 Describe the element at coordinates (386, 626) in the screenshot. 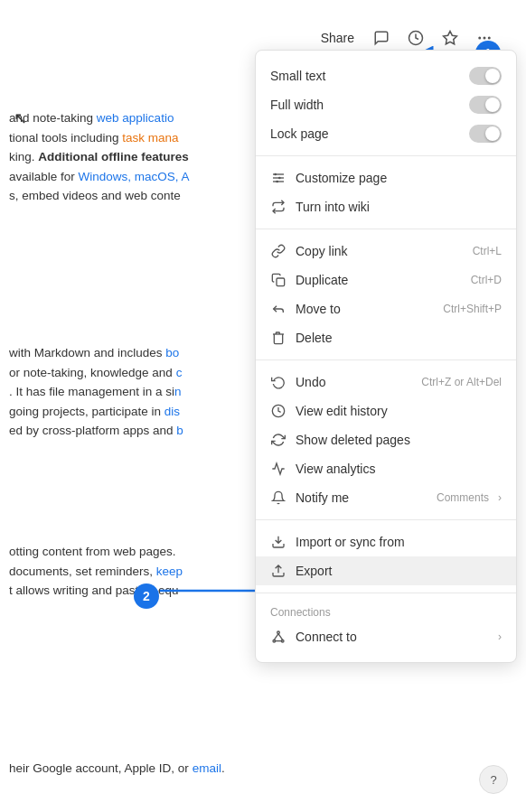

I see `connections-section: Connections Connect to ›` at that location.